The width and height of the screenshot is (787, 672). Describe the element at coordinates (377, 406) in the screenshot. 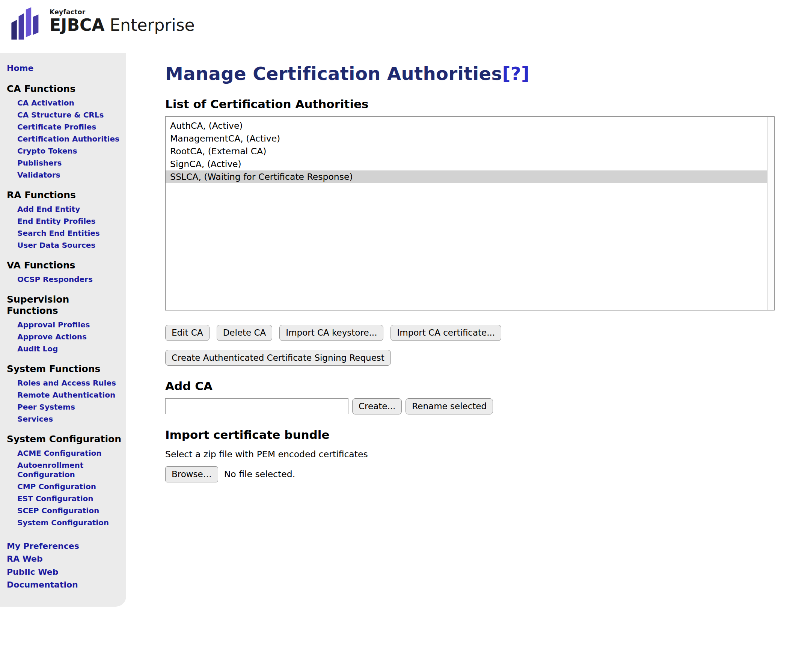

I see `create-ca-button: Create...` at that location.